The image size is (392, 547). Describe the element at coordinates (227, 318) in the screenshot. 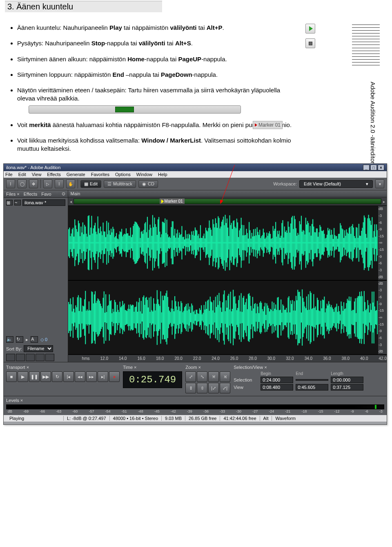

I see `waveform-channel-right: dB-3-6-9-15-∞-15-9-6-3dB` at that location.